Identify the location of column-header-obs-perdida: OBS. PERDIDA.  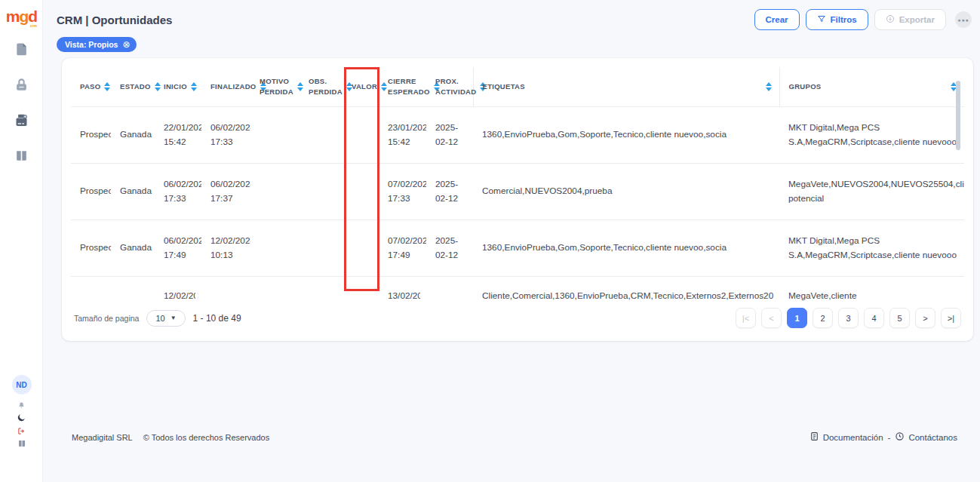
(321, 87).